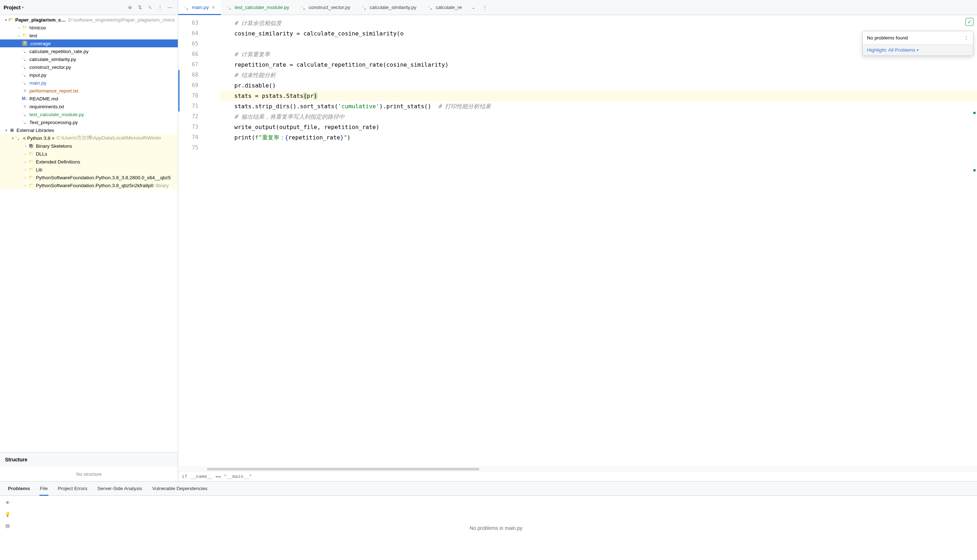  What do you see at coordinates (192, 127) in the screenshot?
I see `line-number: 73` at bounding box center [192, 127].